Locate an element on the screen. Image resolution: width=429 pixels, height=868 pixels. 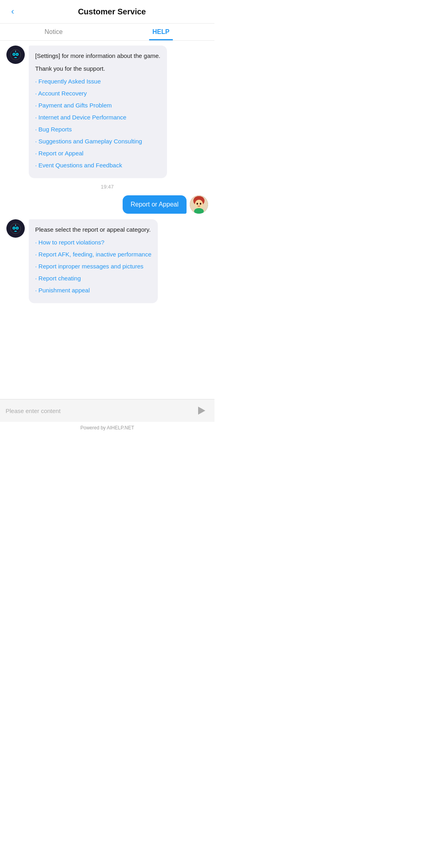
message-input is located at coordinates (98, 411).